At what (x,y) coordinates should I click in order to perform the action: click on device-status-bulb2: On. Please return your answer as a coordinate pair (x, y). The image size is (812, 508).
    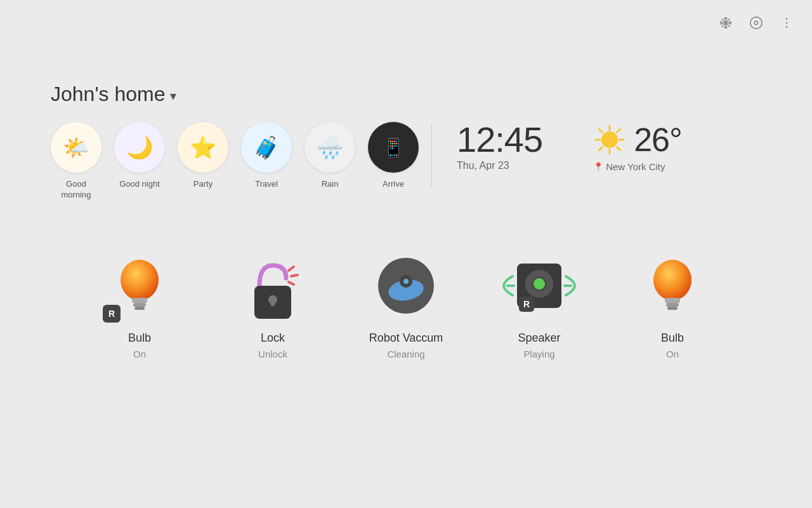
    Looking at the image, I should click on (672, 354).